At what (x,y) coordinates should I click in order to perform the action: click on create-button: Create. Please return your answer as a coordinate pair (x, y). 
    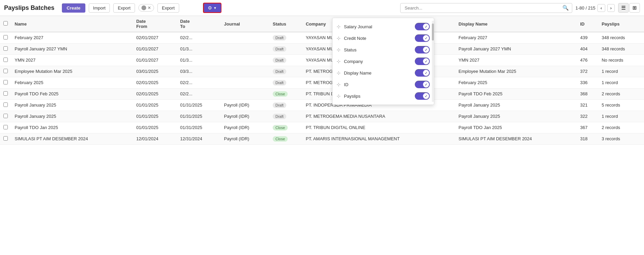
    Looking at the image, I should click on (73, 8).